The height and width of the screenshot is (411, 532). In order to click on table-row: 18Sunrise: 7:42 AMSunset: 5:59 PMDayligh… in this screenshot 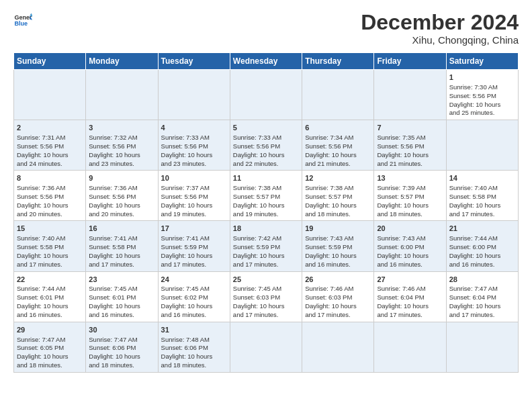, I will do `click(266, 246)`.